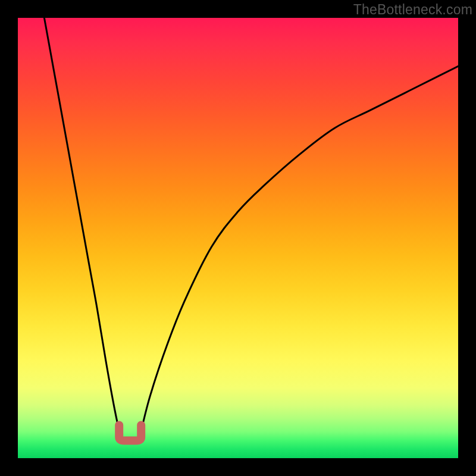 Image resolution: width=476 pixels, height=476 pixels. What do you see at coordinates (413, 10) in the screenshot?
I see `watermark-text: TheBottleneck.com` at bounding box center [413, 10].